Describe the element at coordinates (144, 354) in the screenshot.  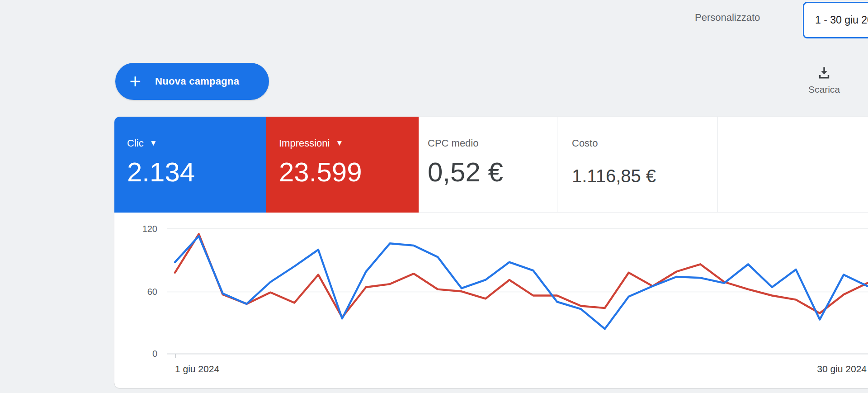
I see `y-axis-tick-0: 0` at that location.